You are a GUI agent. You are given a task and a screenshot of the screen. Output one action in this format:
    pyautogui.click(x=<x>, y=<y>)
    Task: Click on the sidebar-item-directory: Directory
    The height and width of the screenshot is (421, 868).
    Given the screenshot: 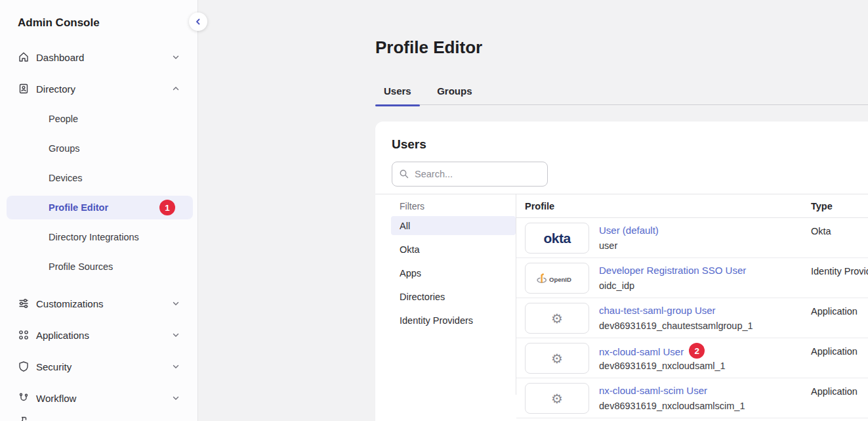 What is the action you would take?
    pyautogui.click(x=98, y=89)
    